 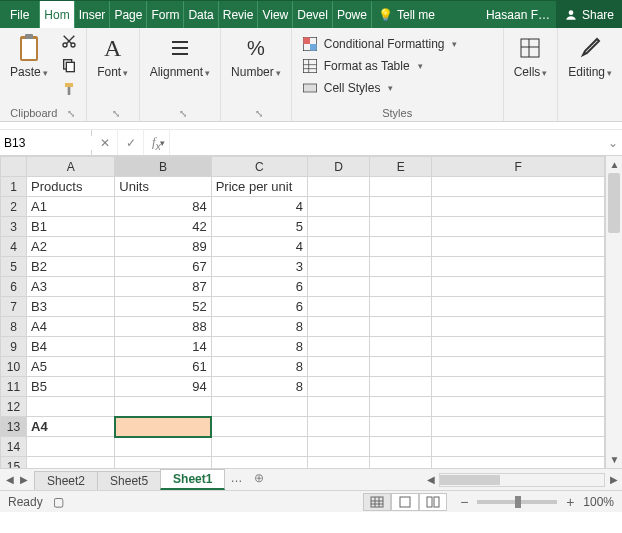 I want to click on scroll-right-icon: ▶, so click(x=614, y=480).